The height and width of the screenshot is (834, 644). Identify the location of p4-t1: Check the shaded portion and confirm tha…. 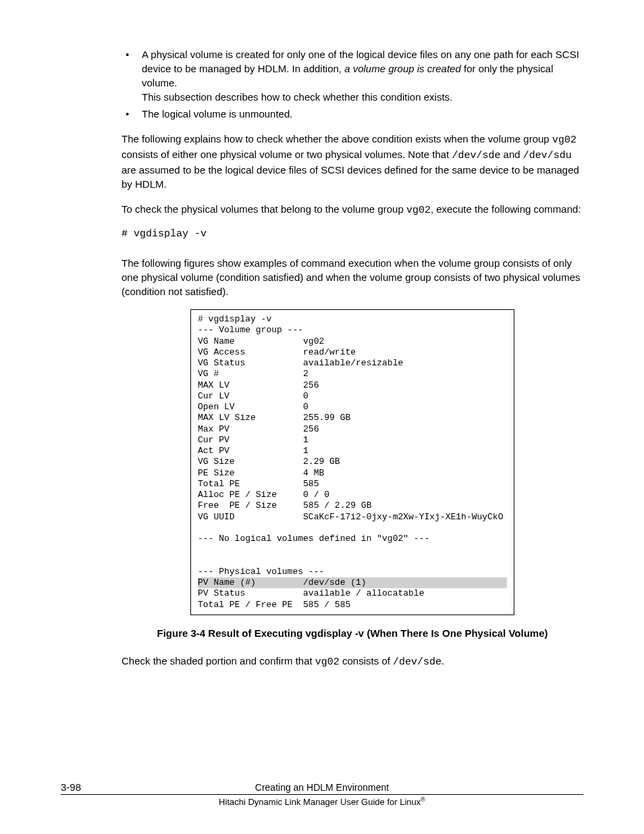
(219, 660).